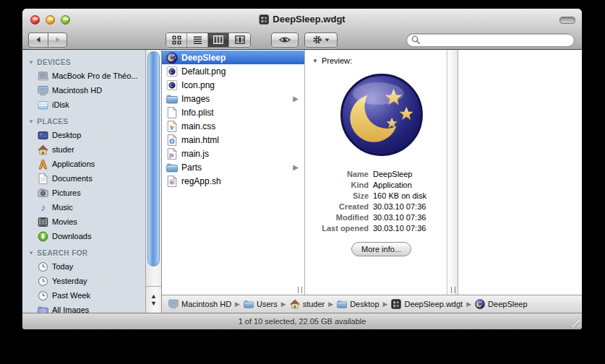 This screenshot has width=605, height=364. Describe the element at coordinates (84, 281) in the screenshot. I see `sidebar-item-yesterday: Yesterday` at that location.